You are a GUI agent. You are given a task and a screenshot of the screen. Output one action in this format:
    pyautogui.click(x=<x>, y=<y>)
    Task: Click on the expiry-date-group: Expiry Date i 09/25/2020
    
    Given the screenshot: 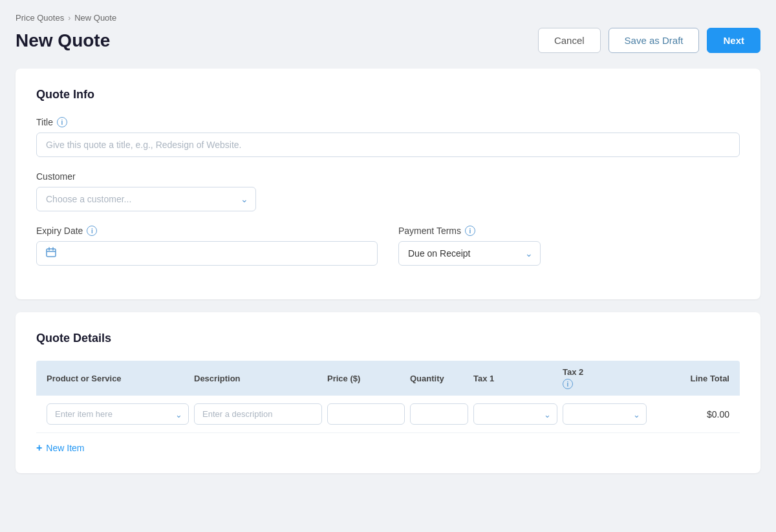 What is the action you would take?
    pyautogui.click(x=207, y=246)
    